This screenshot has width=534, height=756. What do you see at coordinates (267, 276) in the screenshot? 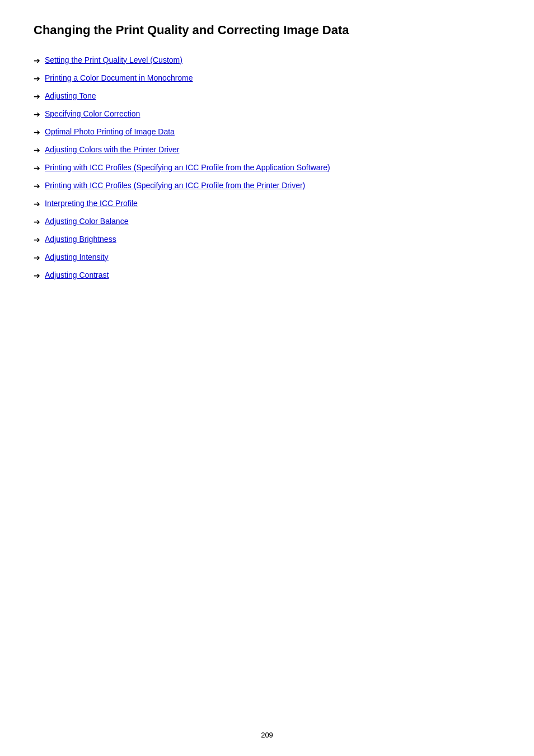
I see `list-item: ➔Adjusting Contrast` at bounding box center [267, 276].